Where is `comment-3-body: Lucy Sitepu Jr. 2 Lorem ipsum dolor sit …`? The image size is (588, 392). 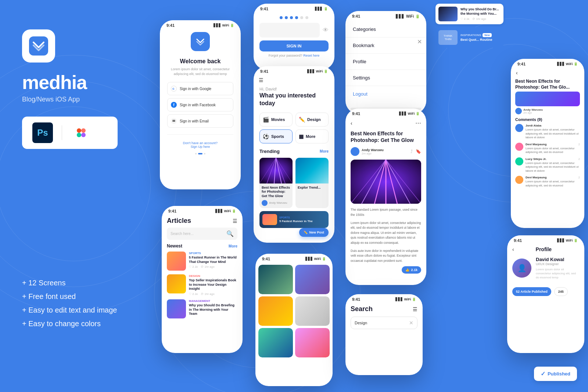
comment-3-body: Lucy Sitepu Jr. 2 Lorem ipsum dolor sit … is located at coordinates (553, 165).